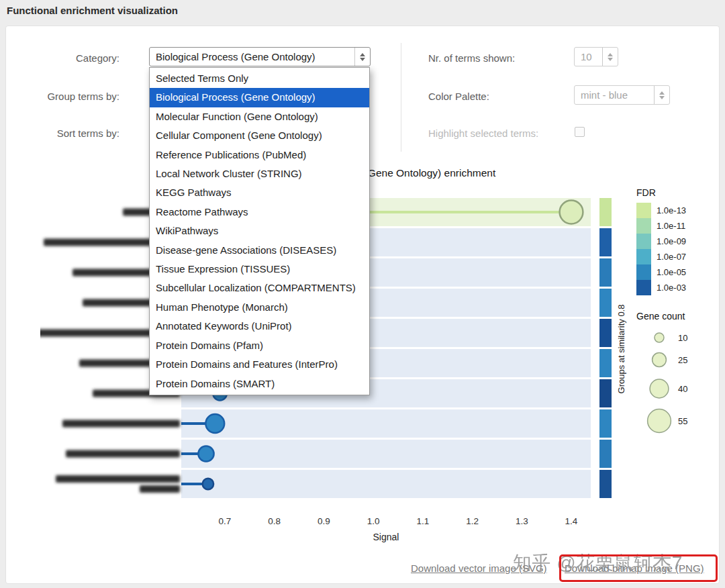 This screenshot has height=588, width=725. Describe the element at coordinates (73, 133) in the screenshot. I see `sort-terms-label: Sort terms by:` at that location.